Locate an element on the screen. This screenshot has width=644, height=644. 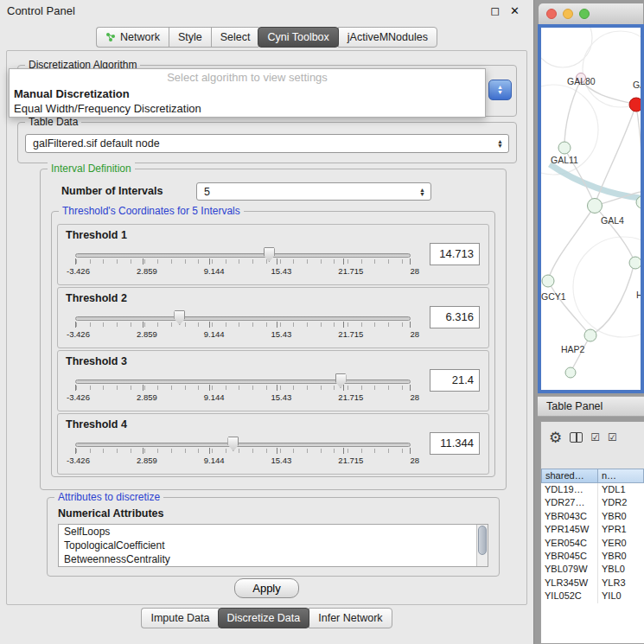
threshold-1-slider: -3.4262.8599.14415.4321.71528 is located at coordinates (243, 264).